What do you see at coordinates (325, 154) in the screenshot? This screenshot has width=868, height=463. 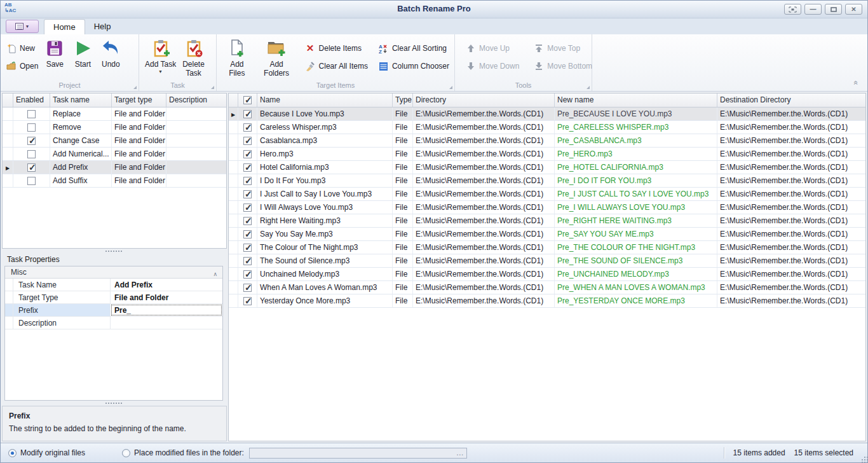 I see `file-name-cell: Hero.mp3` at bounding box center [325, 154].